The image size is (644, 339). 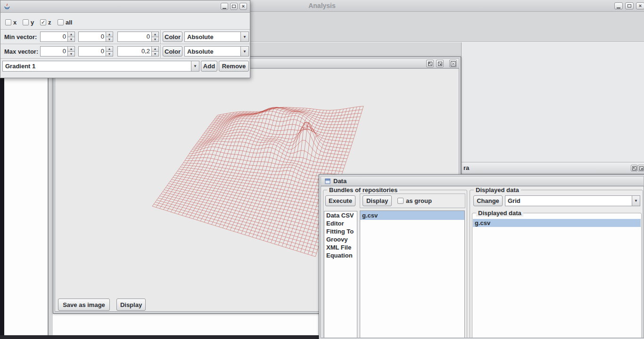 I want to click on maximize-icon, so click(x=234, y=7).